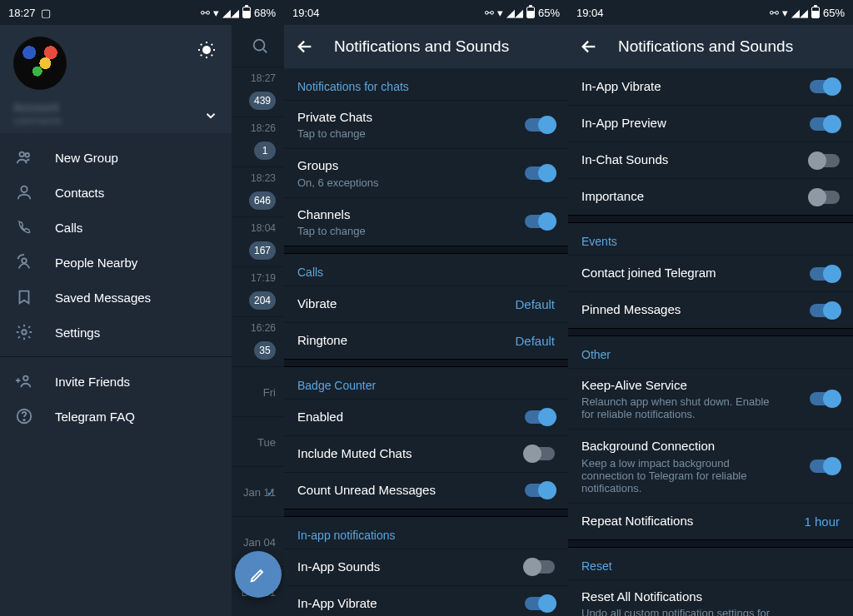 This screenshot has height=616, width=853. What do you see at coordinates (540, 125) in the screenshot?
I see `toggle-private` at bounding box center [540, 125].